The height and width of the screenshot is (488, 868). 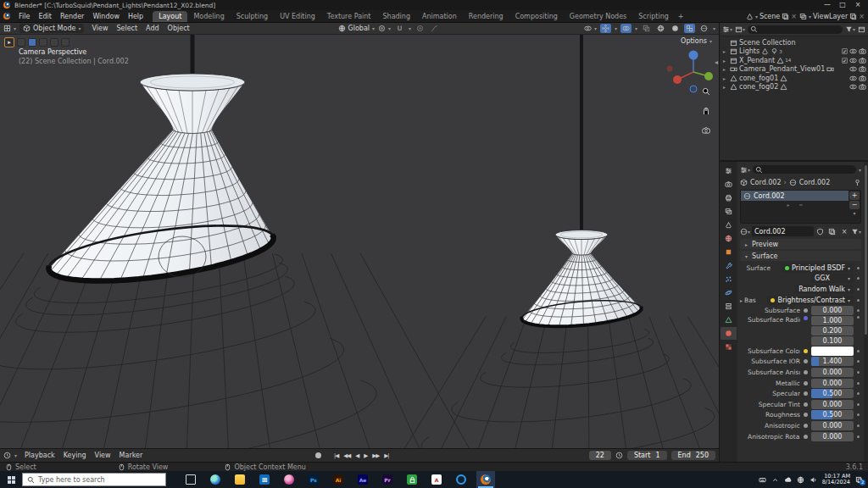 I want to click on shading-rendered-button, so click(x=704, y=29).